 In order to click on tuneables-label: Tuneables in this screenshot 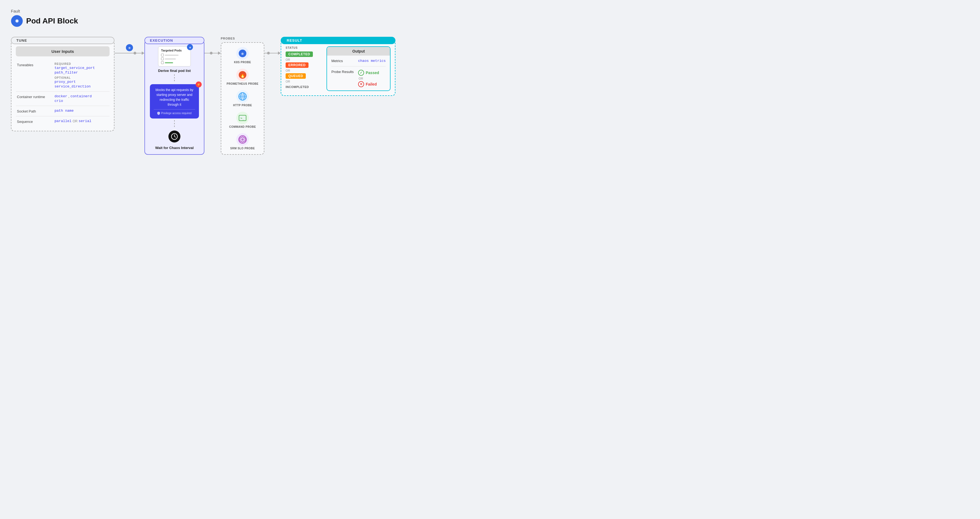, I will do `click(35, 65)`.